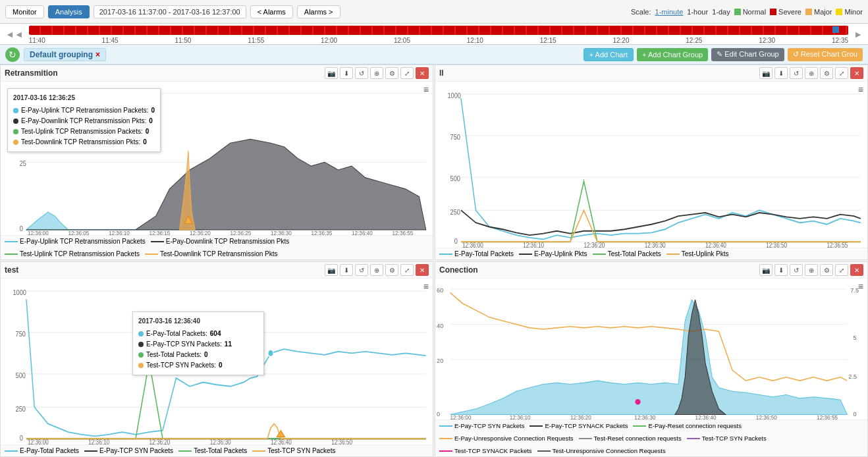  I want to click on conn-legend-label-1: E-Pay-TCP SYNACK Packets, so click(586, 425).